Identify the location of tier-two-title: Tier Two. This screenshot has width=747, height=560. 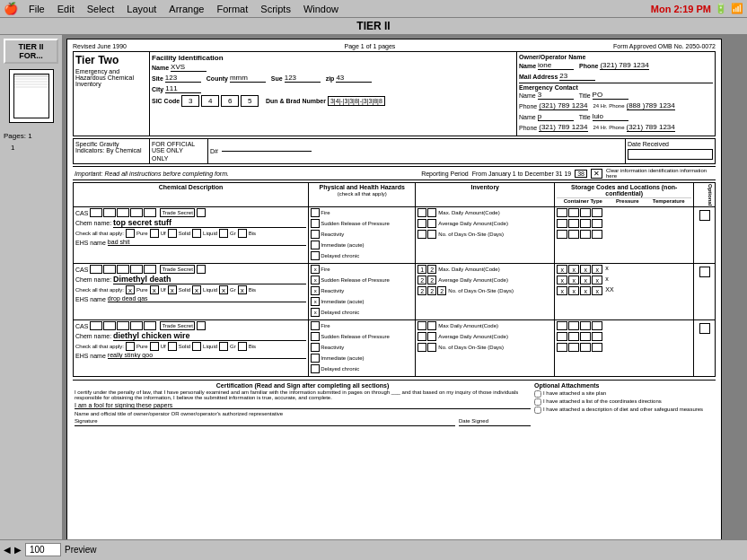
(111, 60).